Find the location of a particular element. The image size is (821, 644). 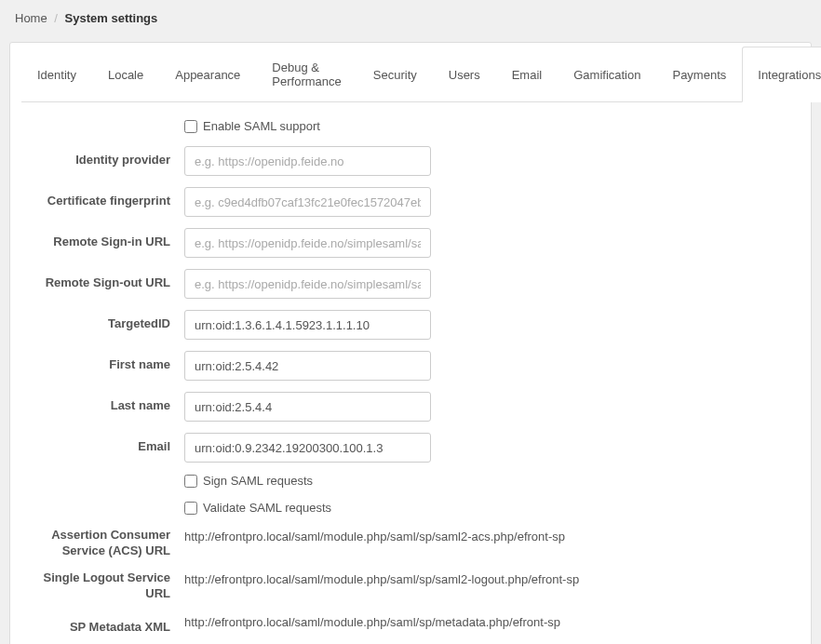

breadcrumb-sep: / is located at coordinates (56, 19).